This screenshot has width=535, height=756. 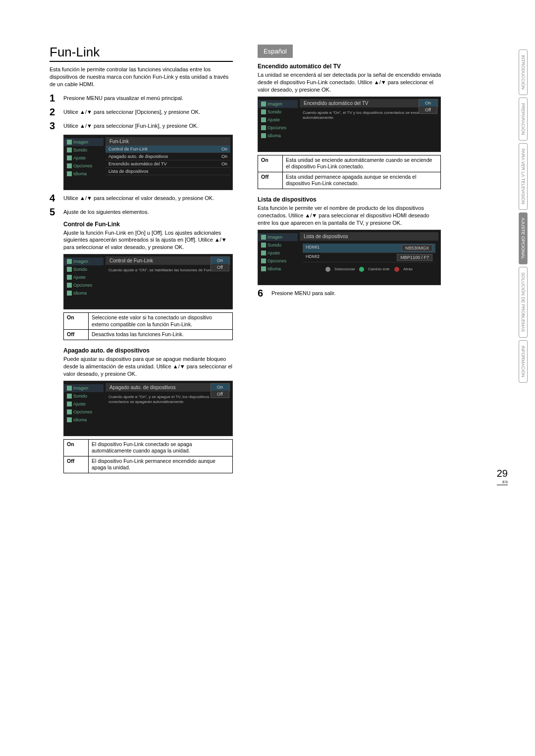 I want to click on cell-text: Esta unidad permanece apagada aunque se …, so click(x=362, y=180).